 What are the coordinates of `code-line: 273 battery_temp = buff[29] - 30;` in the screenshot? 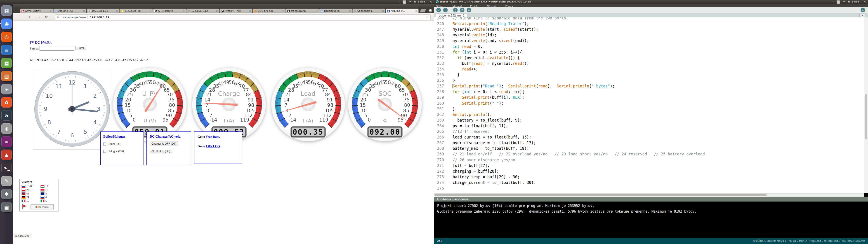 It's located at (649, 177).